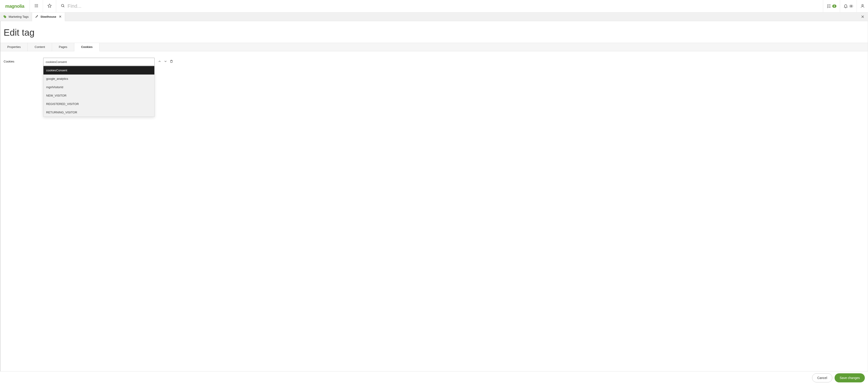  What do you see at coordinates (850, 378) in the screenshot?
I see `save-button: Save changes` at bounding box center [850, 378].